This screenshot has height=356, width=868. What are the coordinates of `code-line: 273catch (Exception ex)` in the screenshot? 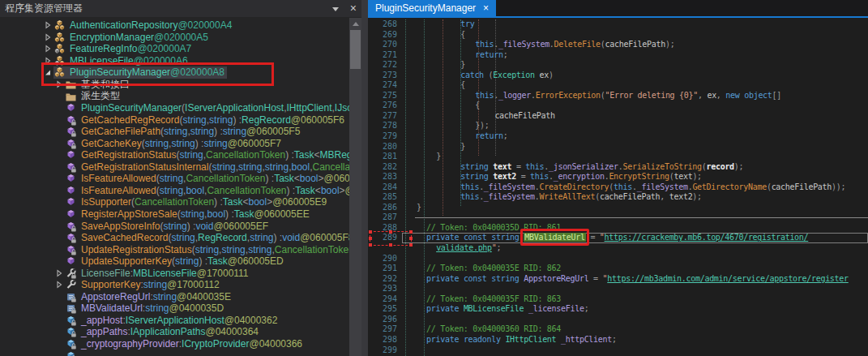 It's located at (618, 76).